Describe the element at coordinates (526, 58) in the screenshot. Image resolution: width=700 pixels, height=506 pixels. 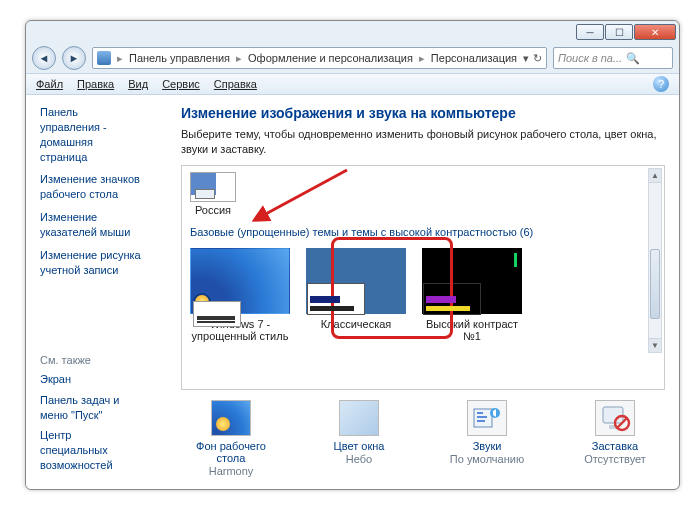
I see `addr-dropdown-icon: ▾` at that location.